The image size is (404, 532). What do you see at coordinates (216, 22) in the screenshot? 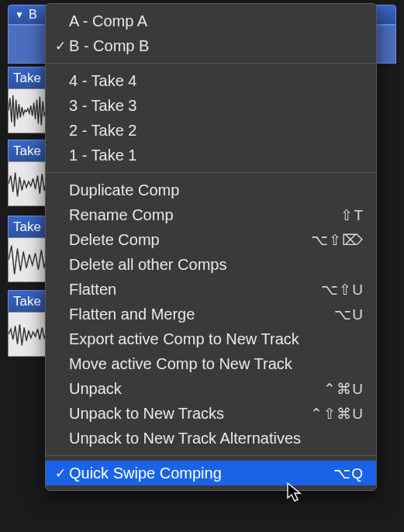
I see `menu-item-label: A - Comp A` at bounding box center [216, 22].